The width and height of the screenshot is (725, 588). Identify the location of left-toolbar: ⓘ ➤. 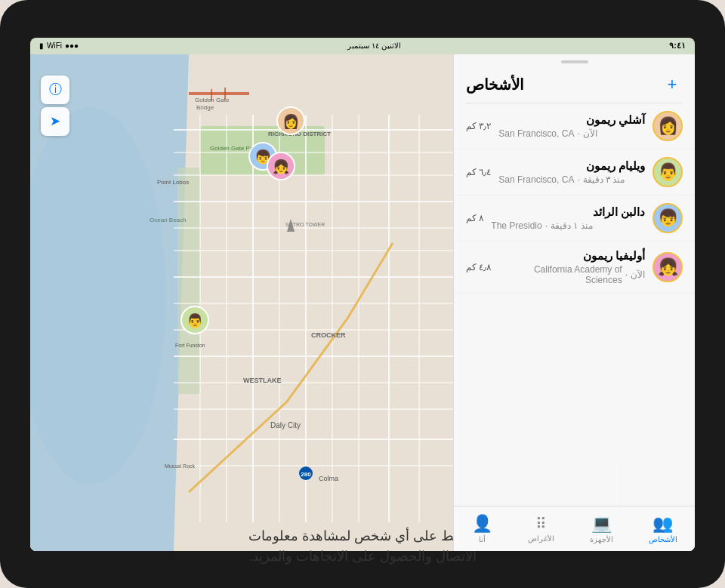
(55, 106).